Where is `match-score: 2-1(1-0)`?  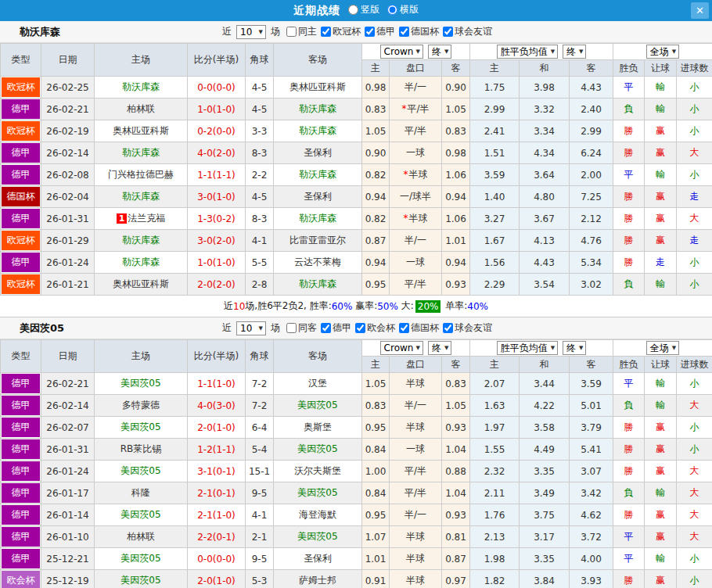
match-score: 2-1(1-0) is located at coordinates (217, 515).